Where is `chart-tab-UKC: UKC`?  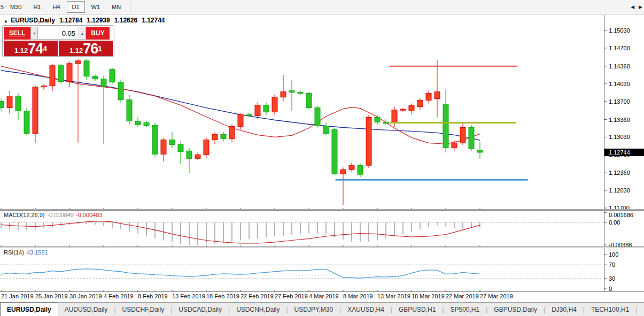 chart-tab-UKC: UKC is located at coordinates (640, 309).